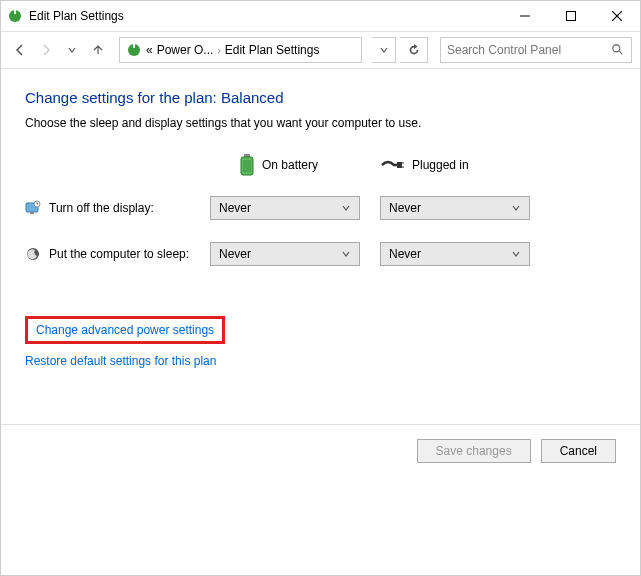 This screenshot has height=576, width=641. I want to click on toolbar: « Power O... › Edit Plan Settings, so click(320, 50).